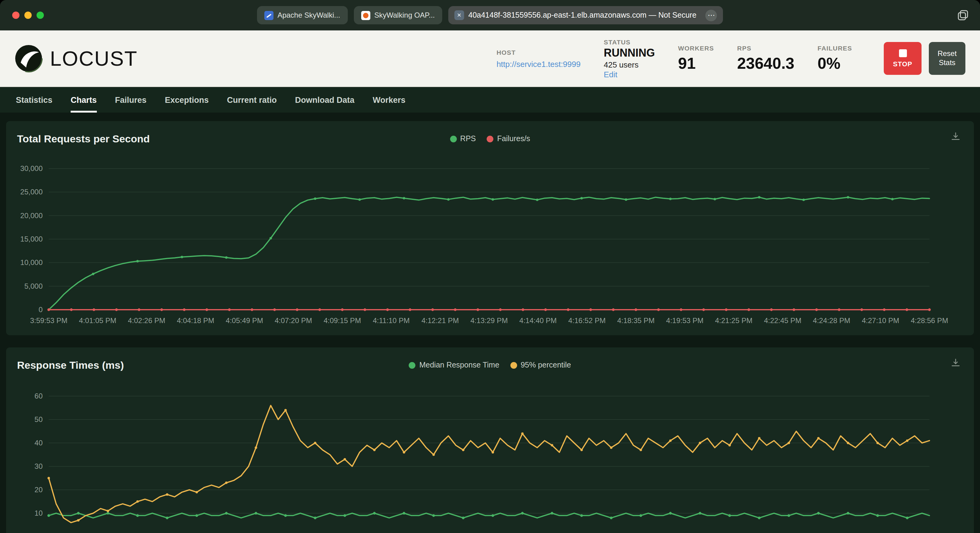 This screenshot has width=980, height=533. I want to click on locust-logo-icon, so click(29, 59).